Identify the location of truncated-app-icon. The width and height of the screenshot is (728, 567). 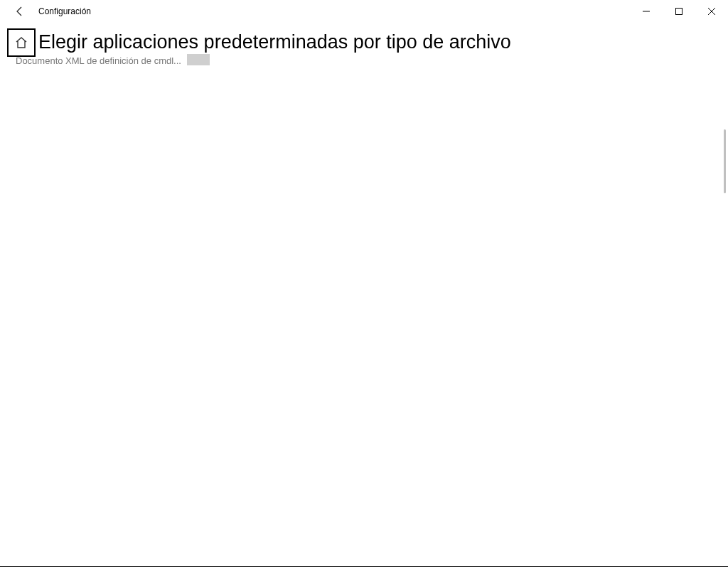
(198, 60).